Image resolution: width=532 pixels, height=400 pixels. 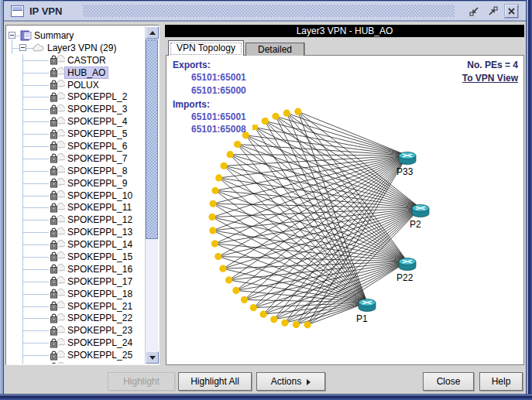 What do you see at coordinates (275, 50) in the screenshot?
I see `tab-detailed: Detailed` at bounding box center [275, 50].